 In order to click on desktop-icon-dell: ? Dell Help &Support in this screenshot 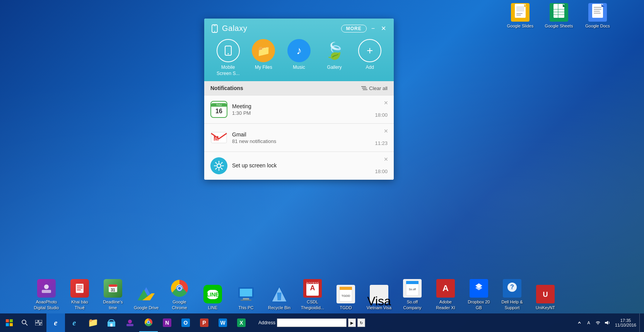, I will do `click(512, 295)`.